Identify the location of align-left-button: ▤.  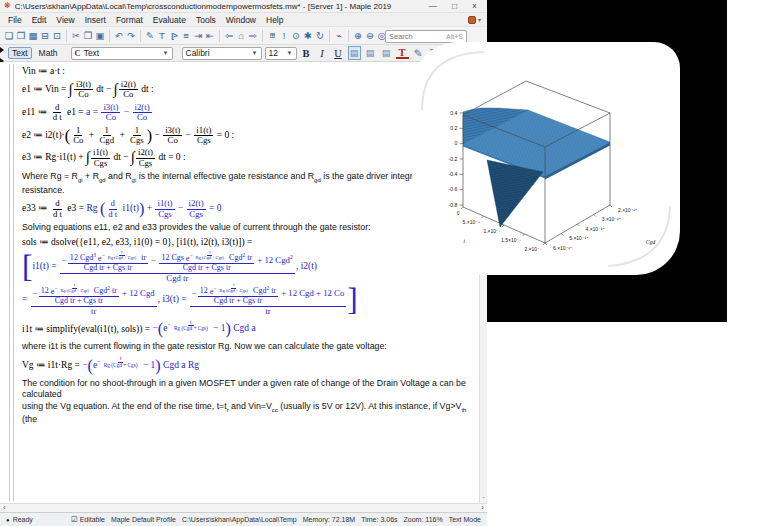
(354, 53).